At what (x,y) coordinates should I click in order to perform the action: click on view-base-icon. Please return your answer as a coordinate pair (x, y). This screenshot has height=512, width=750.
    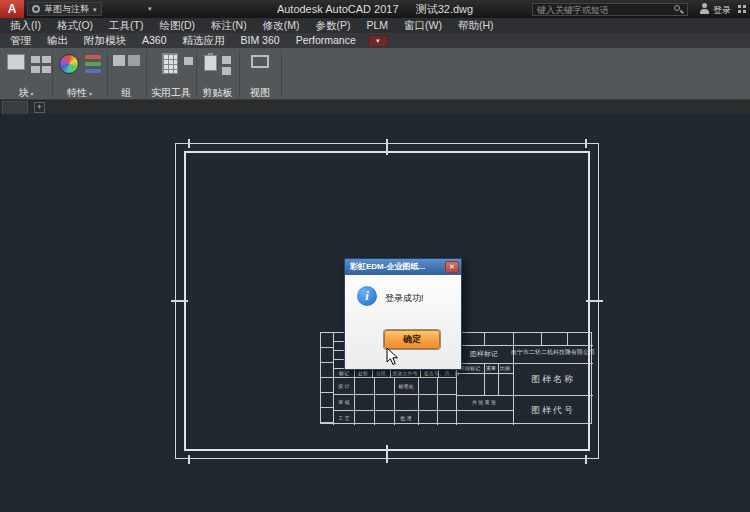
    Looking at the image, I should click on (260, 62).